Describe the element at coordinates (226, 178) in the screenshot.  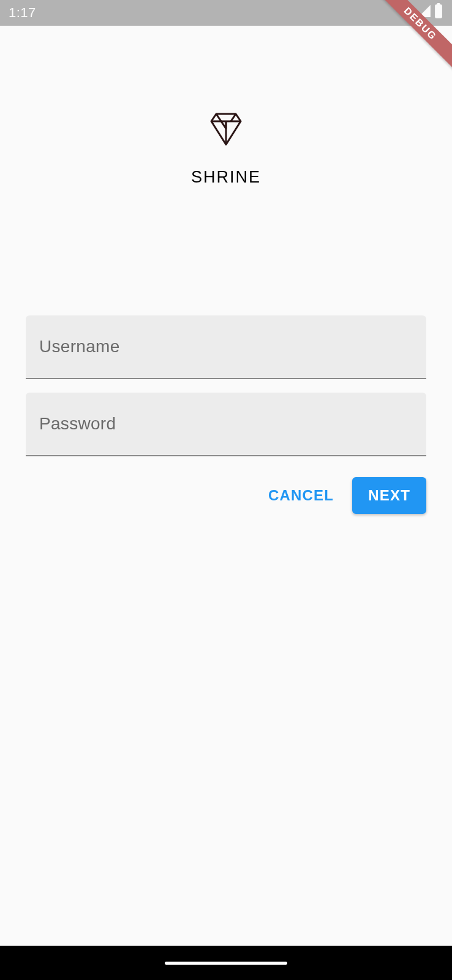
I see `app-title: SHRINE` at that location.